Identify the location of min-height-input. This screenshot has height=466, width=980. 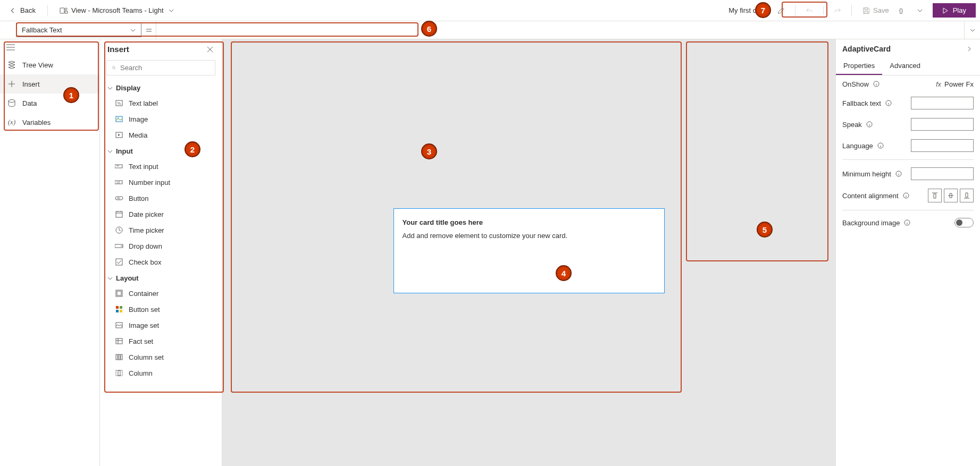
(942, 174).